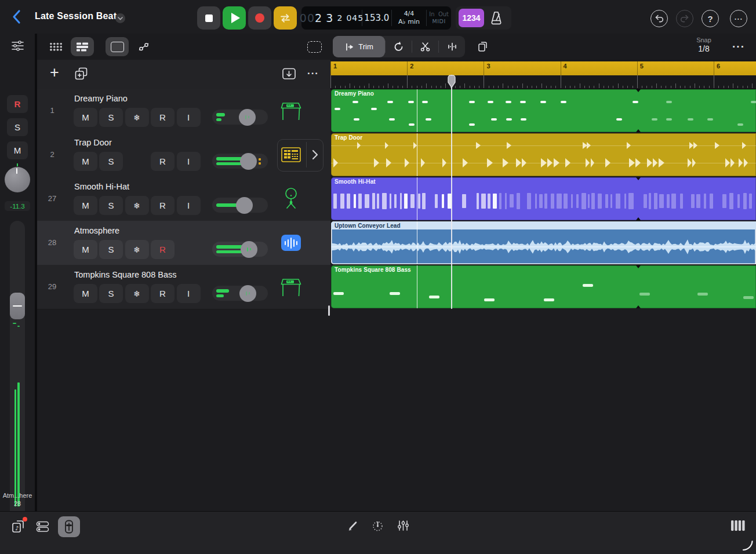 The height and width of the screenshot is (554, 756). Describe the element at coordinates (704, 45) in the screenshot. I see `snap-control: Snap 1/8` at that location.